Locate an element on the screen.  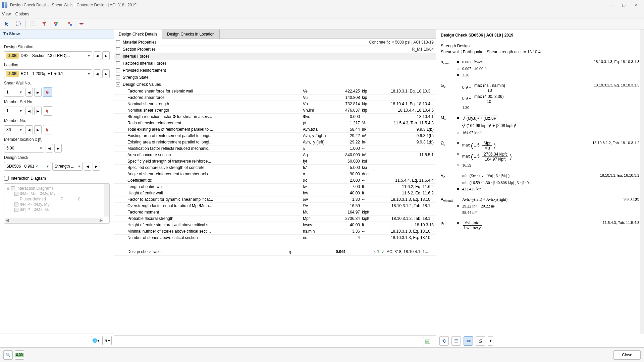
ratio-row: Design check ratio η 0.961 -- ≤ 1 ✓ ACI … is located at coordinates (275, 252).